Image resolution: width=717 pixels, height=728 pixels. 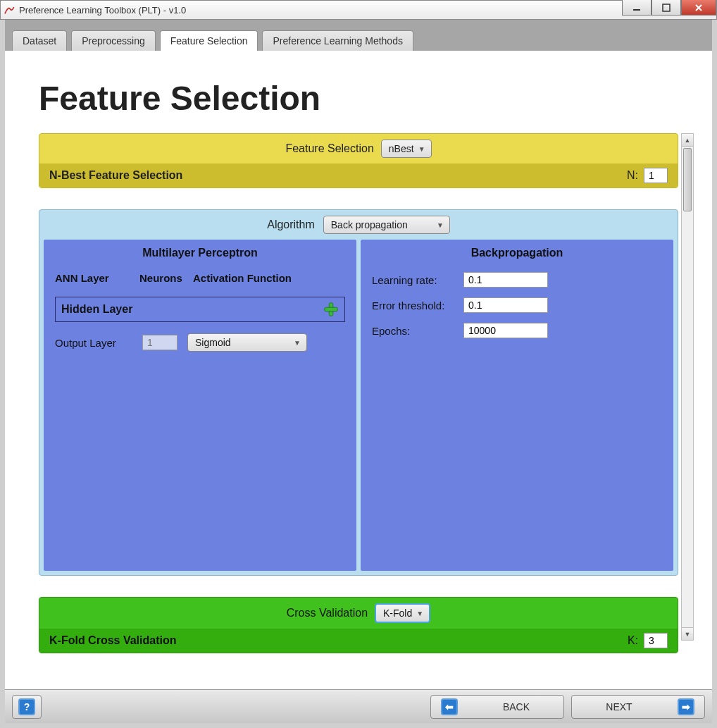 What do you see at coordinates (449, 707) in the screenshot?
I see `arrow-left-icon: ⬅` at bounding box center [449, 707].